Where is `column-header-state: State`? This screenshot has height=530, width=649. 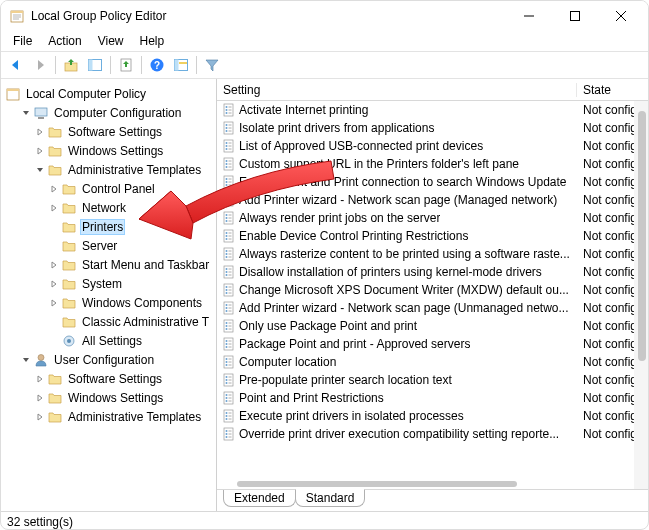 column-header-state: State is located at coordinates (612, 90).